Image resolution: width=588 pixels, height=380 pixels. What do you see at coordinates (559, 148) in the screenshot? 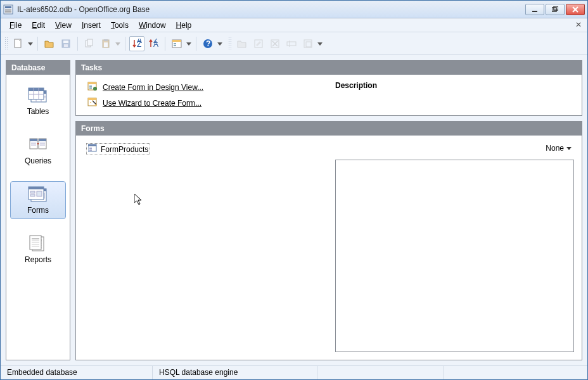
I see `preview-mode-button: None` at bounding box center [559, 148].